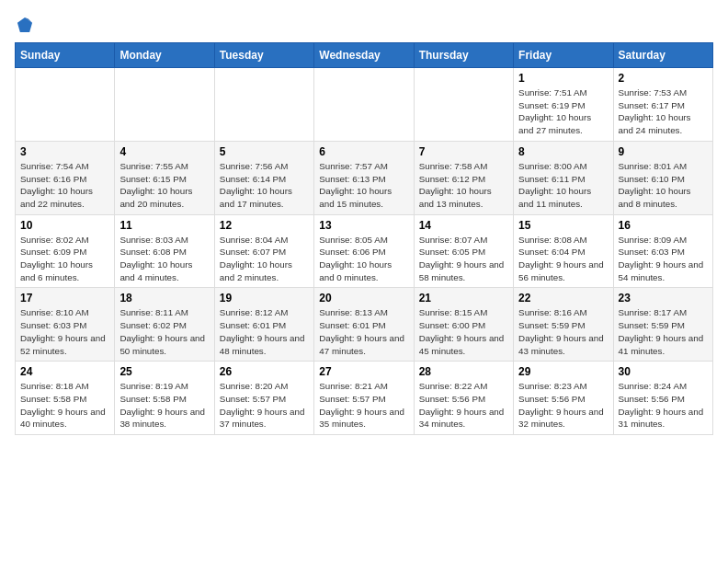 The height and width of the screenshot is (563, 728). Describe the element at coordinates (563, 105) in the screenshot. I see `calendar-cell: 1Sunrise: 7:51 AMSunset: 6:19 PMDaylight…` at that location.